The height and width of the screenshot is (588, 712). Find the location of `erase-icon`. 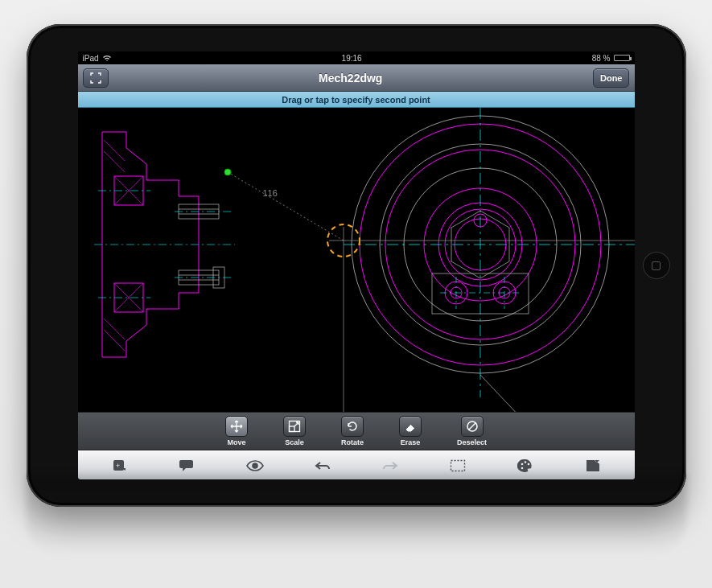

erase-icon is located at coordinates (410, 426).